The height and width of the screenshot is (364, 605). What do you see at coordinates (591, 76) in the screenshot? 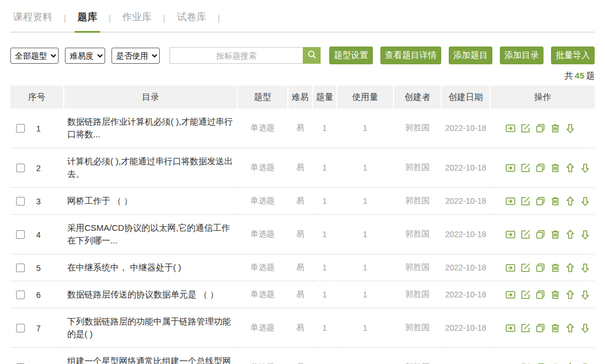
I see `summary-suffix: 题` at bounding box center [591, 76].